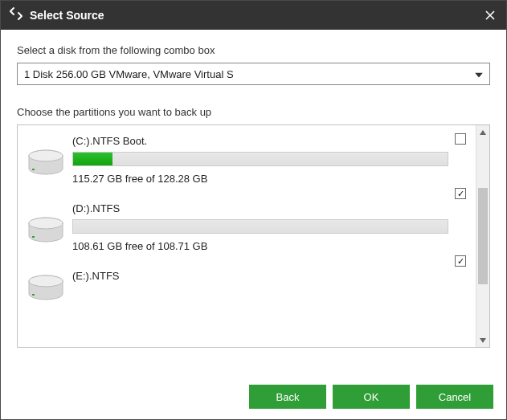 The image size is (507, 420). I want to click on partition-name: (C:).NTFS Boot., so click(260, 141).